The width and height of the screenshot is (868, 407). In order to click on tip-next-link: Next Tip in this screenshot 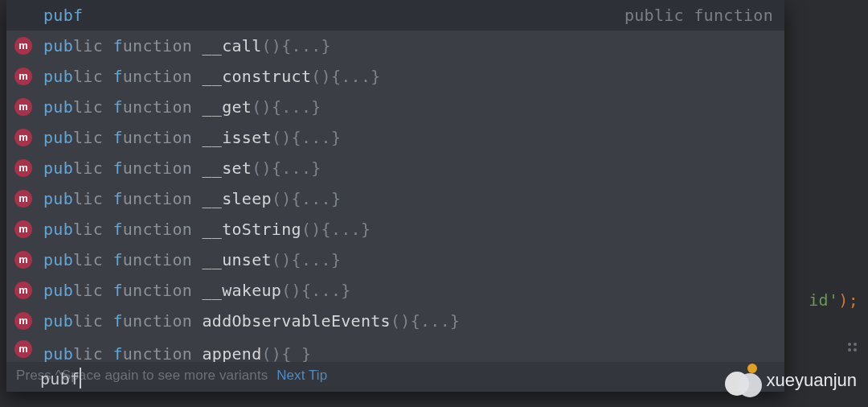, I will do `click(302, 375)`.